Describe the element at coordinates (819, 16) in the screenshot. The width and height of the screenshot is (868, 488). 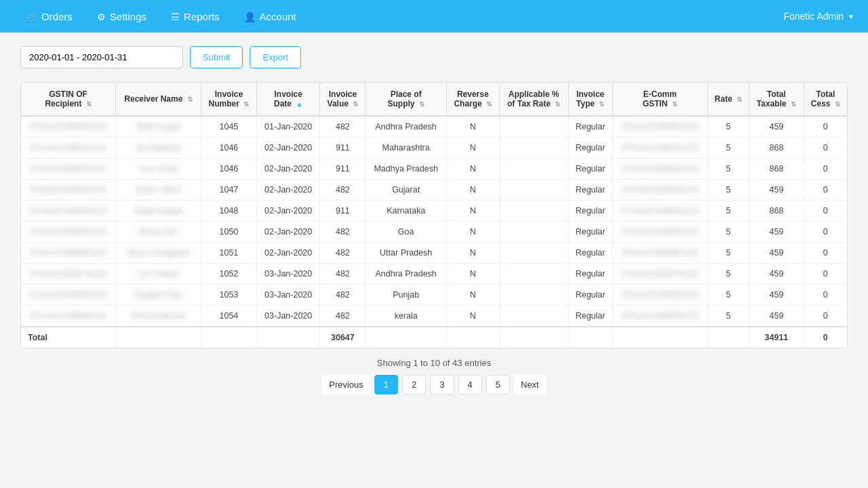
I see `user-menu: Fonetic Admin ▼` at that location.